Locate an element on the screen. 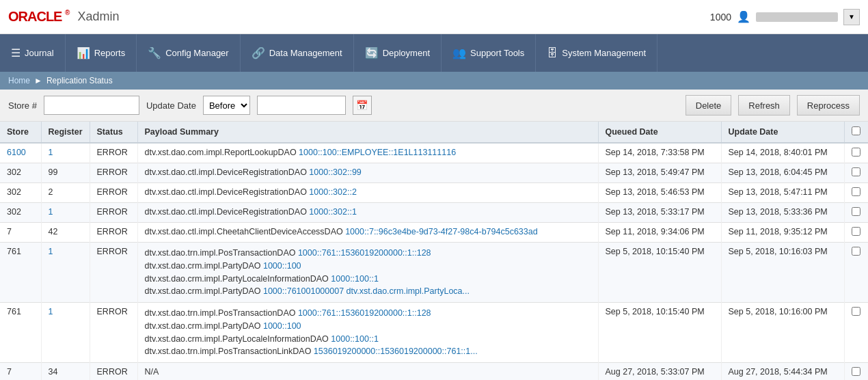 This screenshot has width=868, height=380. cell-store: 302 is located at coordinates (21, 193).